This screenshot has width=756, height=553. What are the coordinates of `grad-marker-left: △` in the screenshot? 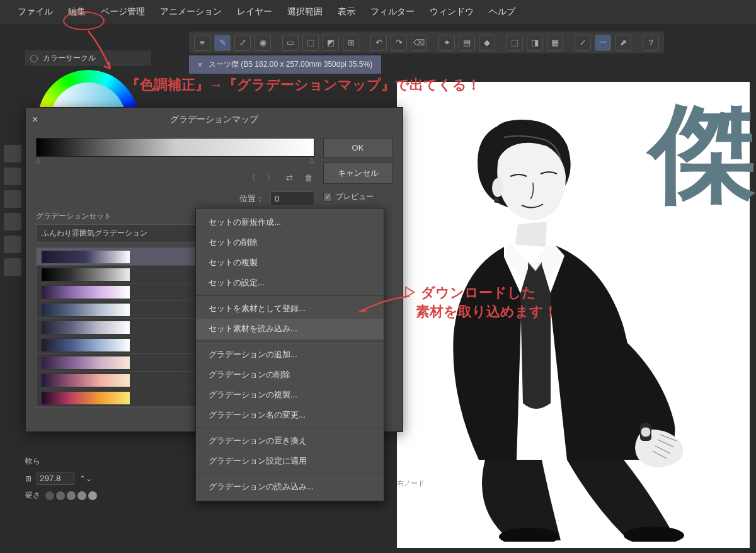 It's located at (38, 160).